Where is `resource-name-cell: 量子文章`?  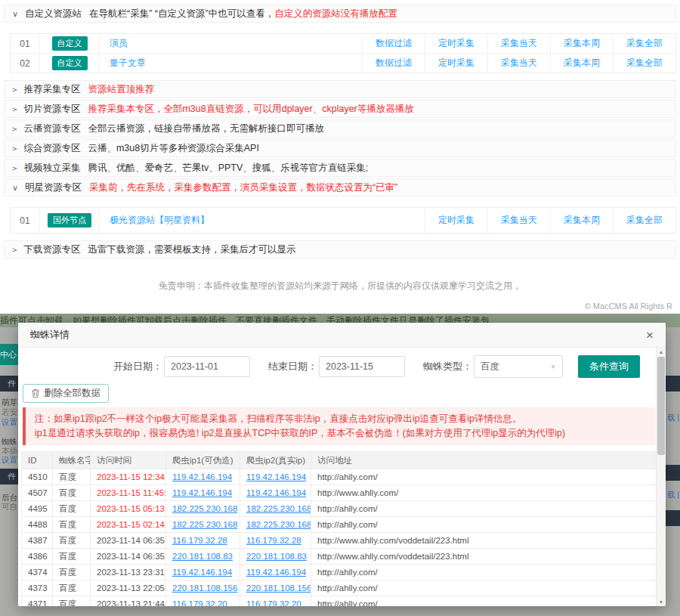
resource-name-cell: 量子文章 is located at coordinates (231, 63).